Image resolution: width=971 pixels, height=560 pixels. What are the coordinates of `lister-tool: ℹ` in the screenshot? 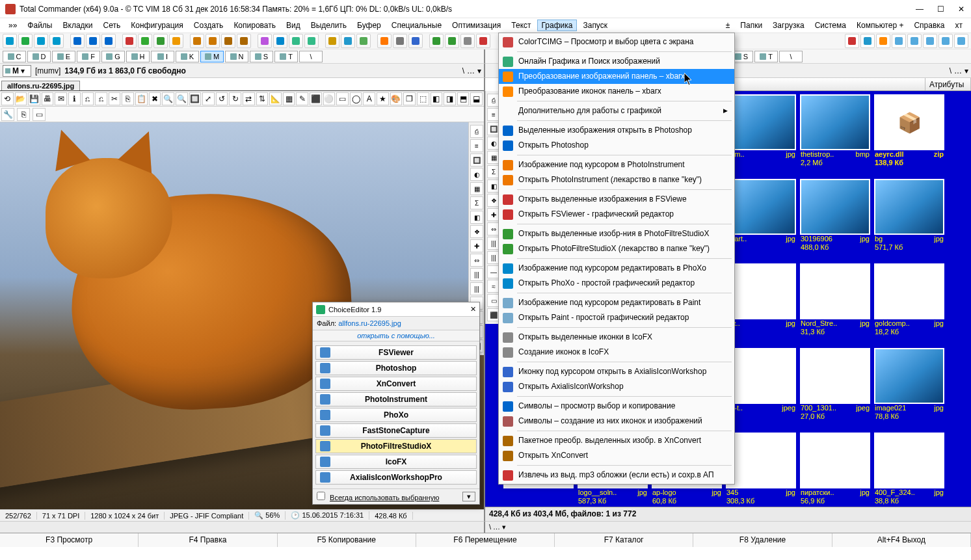 It's located at (74, 99).